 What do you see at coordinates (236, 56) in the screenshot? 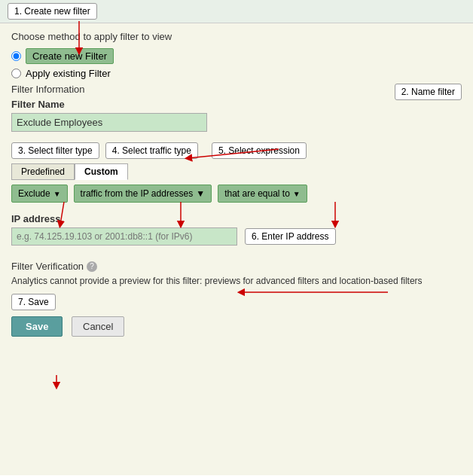
I see `radio-create-new: Create new Filter` at bounding box center [236, 56].